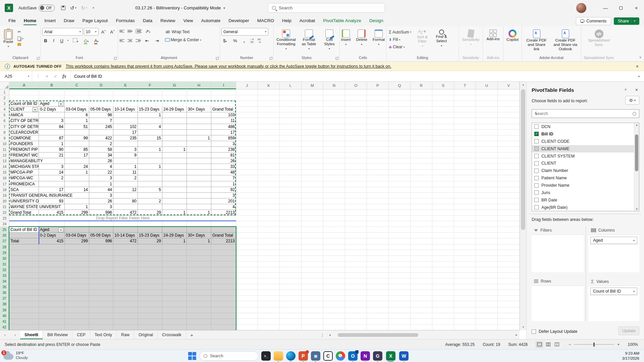 The image size is (644, 362). What do you see at coordinates (290, 190) in the screenshot?
I see `cell-L18` at bounding box center [290, 190].